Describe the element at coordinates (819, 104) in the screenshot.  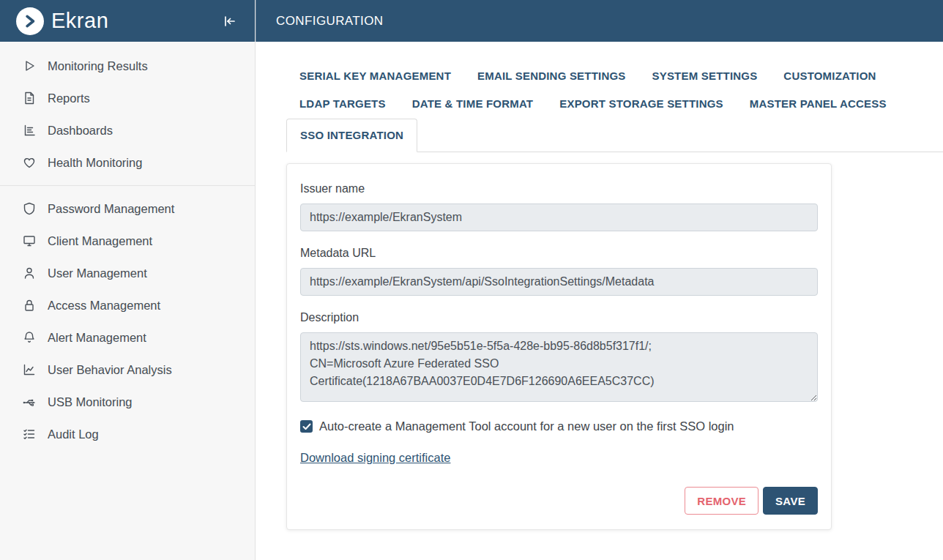
I see `tab-master-panel-access: MASTER PANEL ACCESS` at that location.